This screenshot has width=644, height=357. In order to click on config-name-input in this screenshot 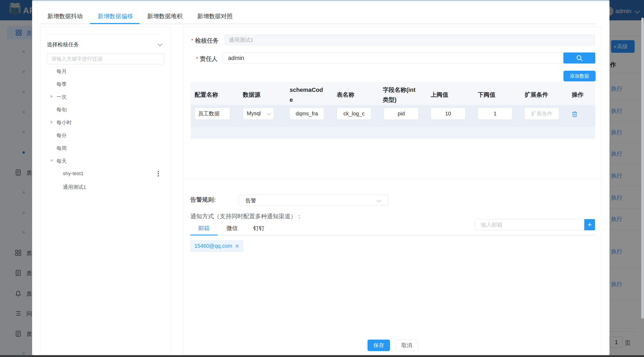, I will do `click(213, 114)`.